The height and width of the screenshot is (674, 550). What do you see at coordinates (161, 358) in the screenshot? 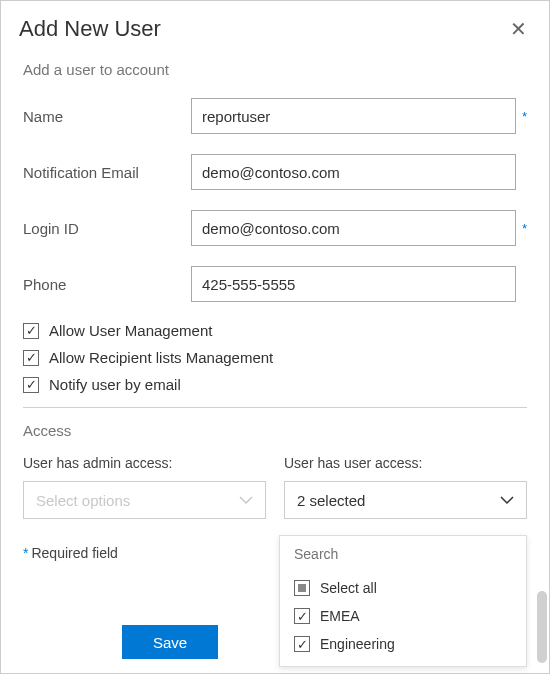
I see `checkbox-label: Allow Recipient lists Management` at bounding box center [161, 358].